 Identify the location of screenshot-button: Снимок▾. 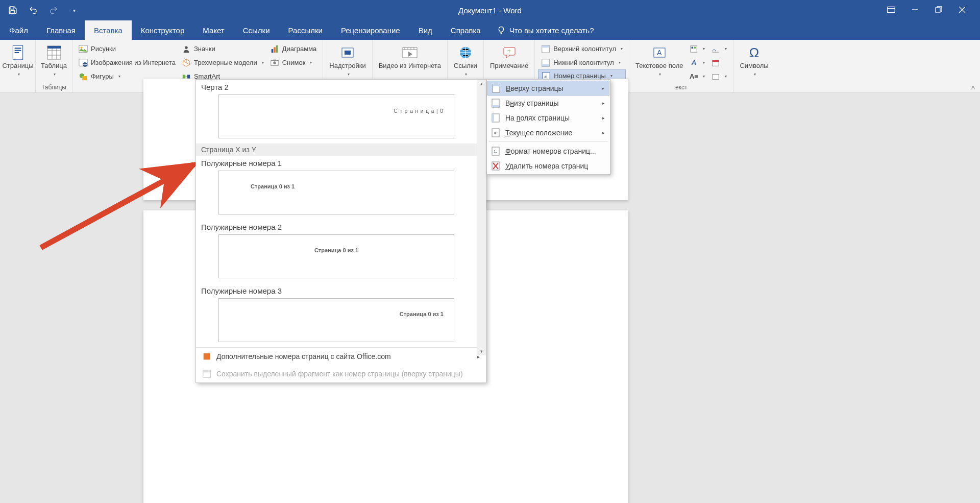
(293, 62).